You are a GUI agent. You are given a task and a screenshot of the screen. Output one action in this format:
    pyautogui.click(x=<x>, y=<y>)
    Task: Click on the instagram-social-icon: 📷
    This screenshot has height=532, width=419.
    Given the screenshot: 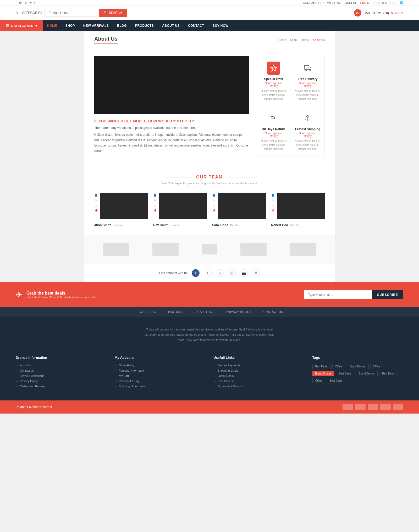 What is the action you would take?
    pyautogui.click(x=244, y=273)
    